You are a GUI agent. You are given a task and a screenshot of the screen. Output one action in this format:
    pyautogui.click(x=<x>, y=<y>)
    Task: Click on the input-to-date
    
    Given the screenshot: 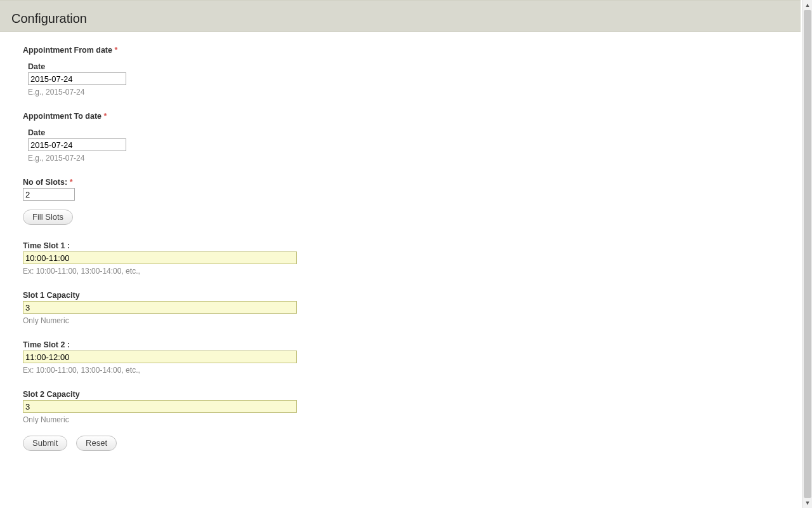 What is the action you would take?
    pyautogui.click(x=77, y=145)
    